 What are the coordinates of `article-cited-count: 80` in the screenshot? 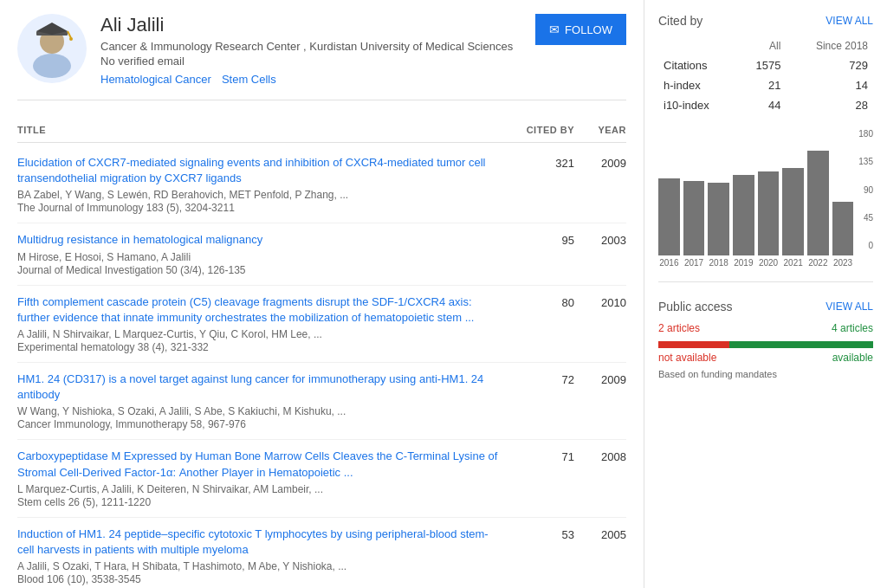 It's located at (540, 301).